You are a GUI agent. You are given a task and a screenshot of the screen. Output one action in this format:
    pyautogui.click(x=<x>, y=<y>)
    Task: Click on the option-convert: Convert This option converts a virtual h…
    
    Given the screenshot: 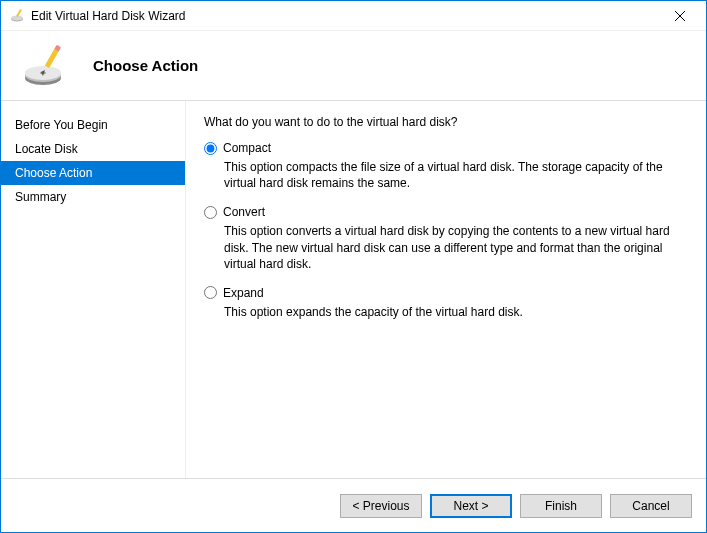 What is the action you would take?
    pyautogui.click(x=446, y=238)
    